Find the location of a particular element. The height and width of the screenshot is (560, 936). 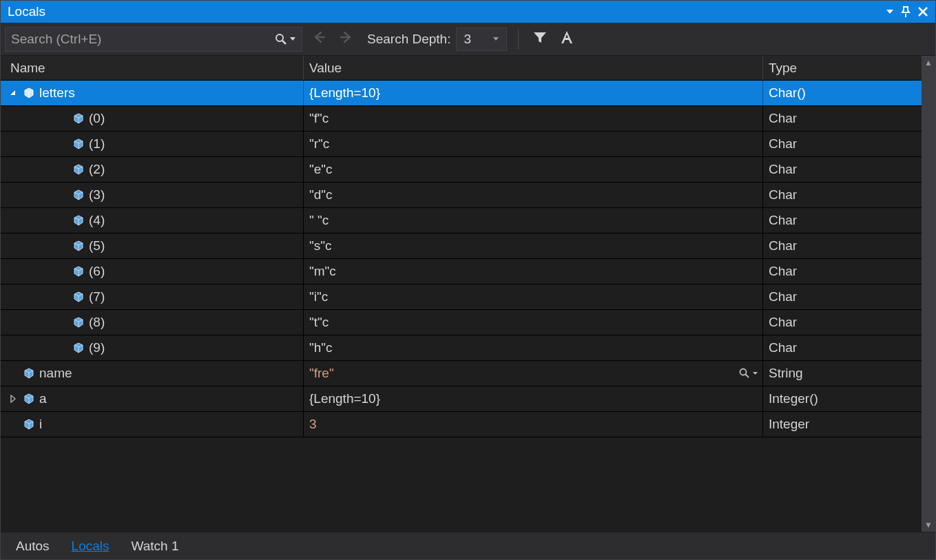

row-name-cell: (5) is located at coordinates (152, 246).